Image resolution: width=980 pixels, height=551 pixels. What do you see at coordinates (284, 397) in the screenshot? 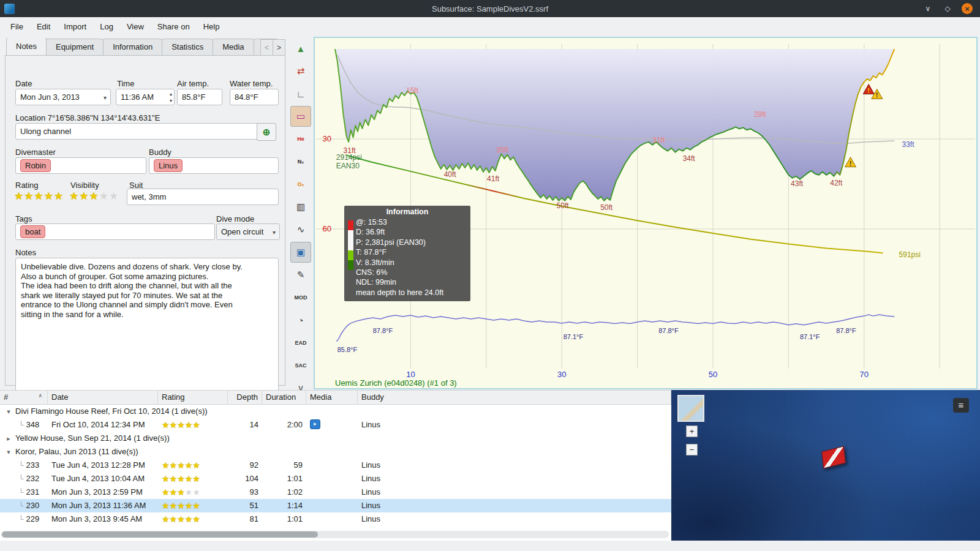
I see `column-header-duration: Duration` at bounding box center [284, 397].